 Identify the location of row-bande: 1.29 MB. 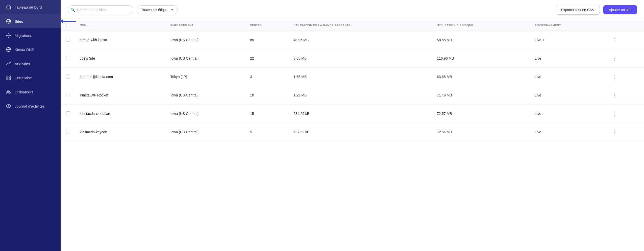
(361, 95).